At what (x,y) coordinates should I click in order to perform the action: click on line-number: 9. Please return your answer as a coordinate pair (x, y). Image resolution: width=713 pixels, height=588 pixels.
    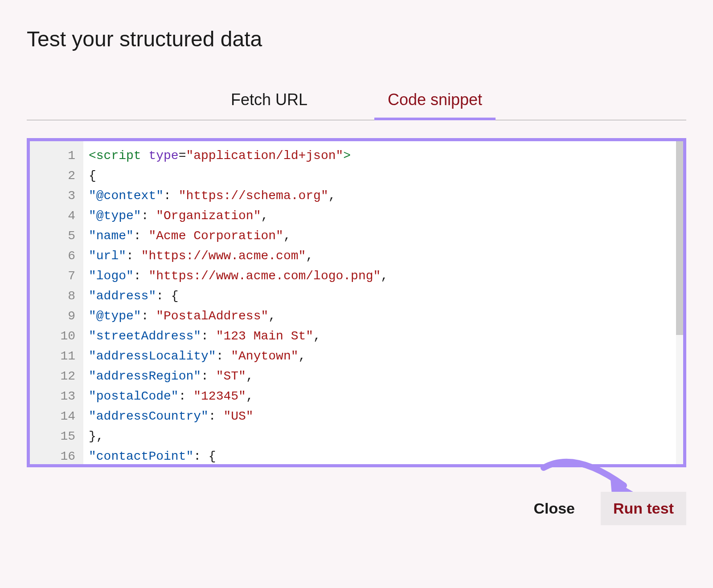
    Looking at the image, I should click on (54, 316).